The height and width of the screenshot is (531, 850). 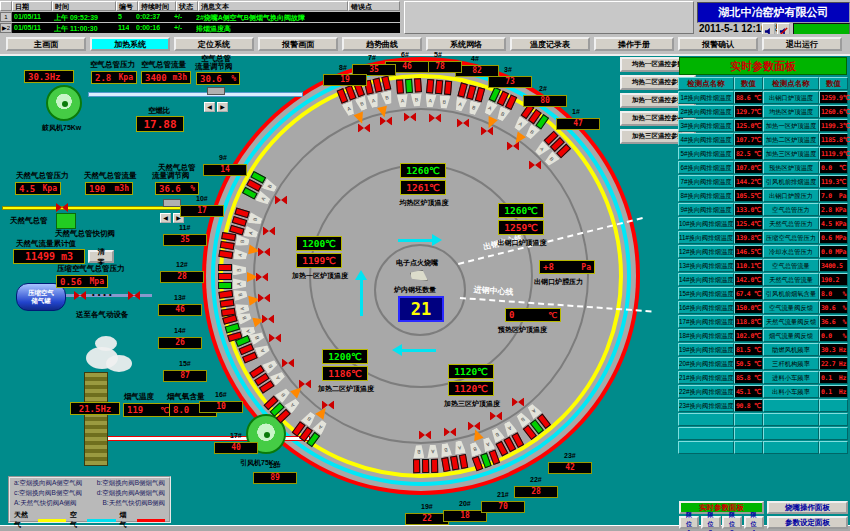 I want to click on limit-button-3: 限位3, so click(x=732, y=522).